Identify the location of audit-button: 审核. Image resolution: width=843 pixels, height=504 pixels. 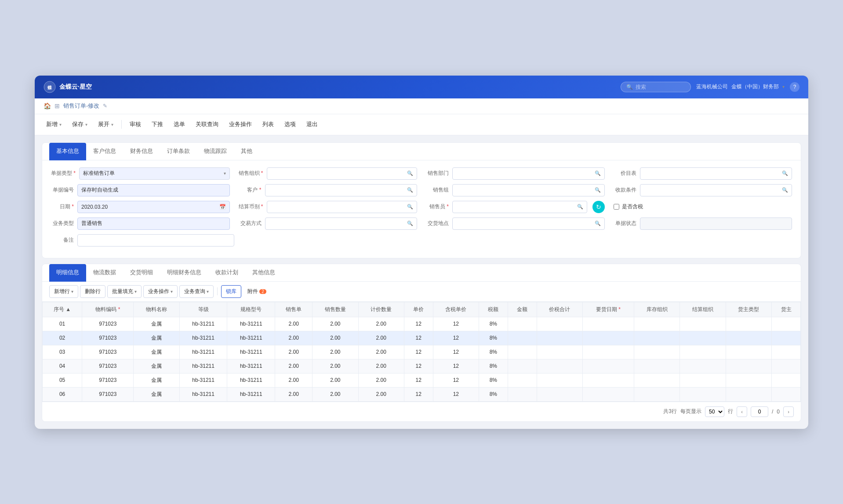
(135, 124).